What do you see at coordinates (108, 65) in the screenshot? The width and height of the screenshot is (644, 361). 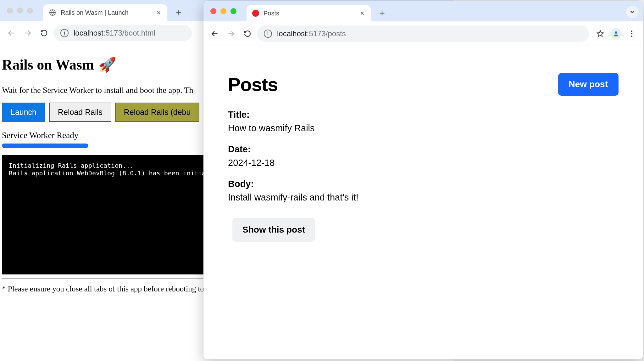 I see `rocket-icon: 🚀` at bounding box center [108, 65].